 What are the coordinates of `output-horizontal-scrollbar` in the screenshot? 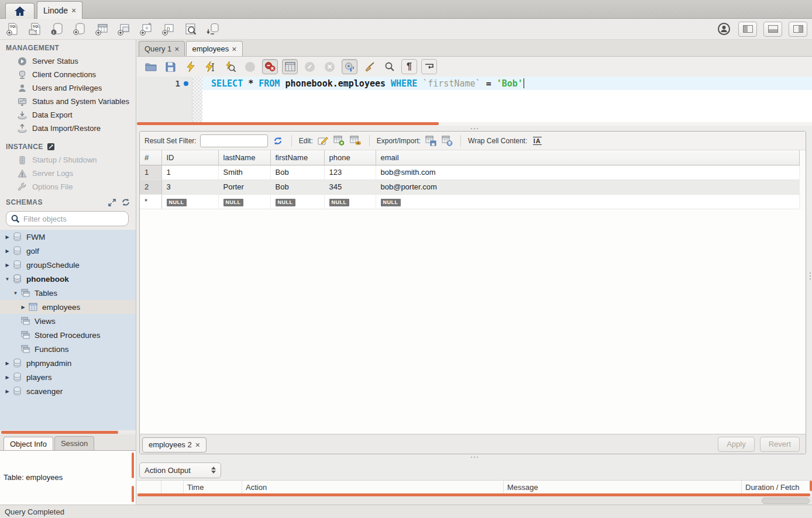 It's located at (474, 495).